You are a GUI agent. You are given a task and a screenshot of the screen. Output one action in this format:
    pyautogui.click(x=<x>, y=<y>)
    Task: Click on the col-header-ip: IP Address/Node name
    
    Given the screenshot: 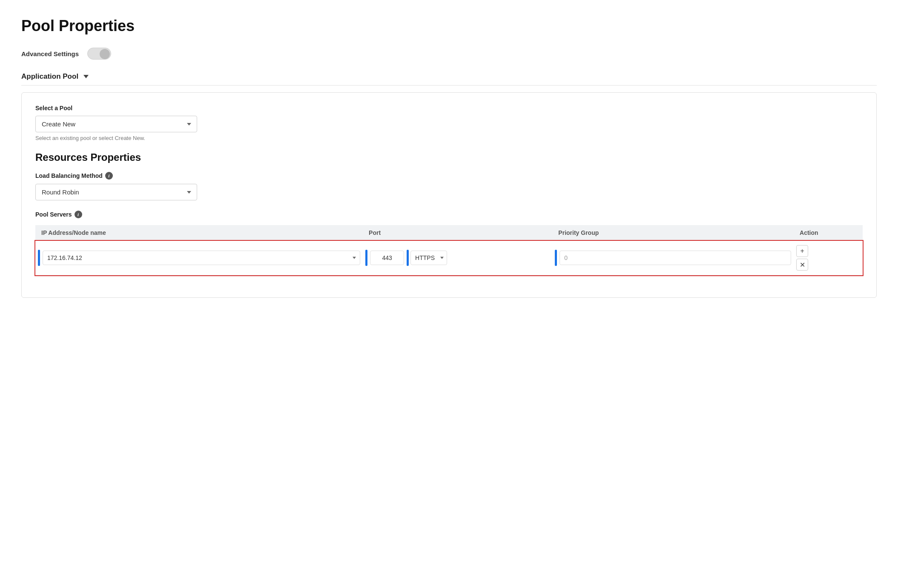 What is the action you would take?
    pyautogui.click(x=199, y=233)
    